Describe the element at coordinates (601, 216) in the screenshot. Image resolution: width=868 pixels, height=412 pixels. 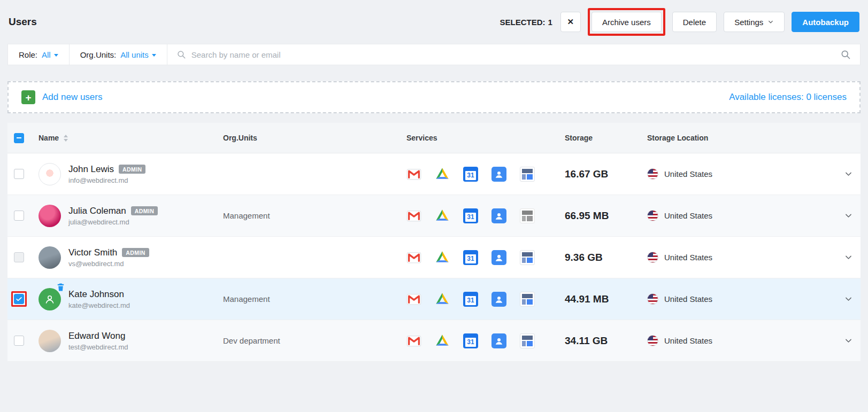
I see `storage-cell: 66.95 MB` at that location.